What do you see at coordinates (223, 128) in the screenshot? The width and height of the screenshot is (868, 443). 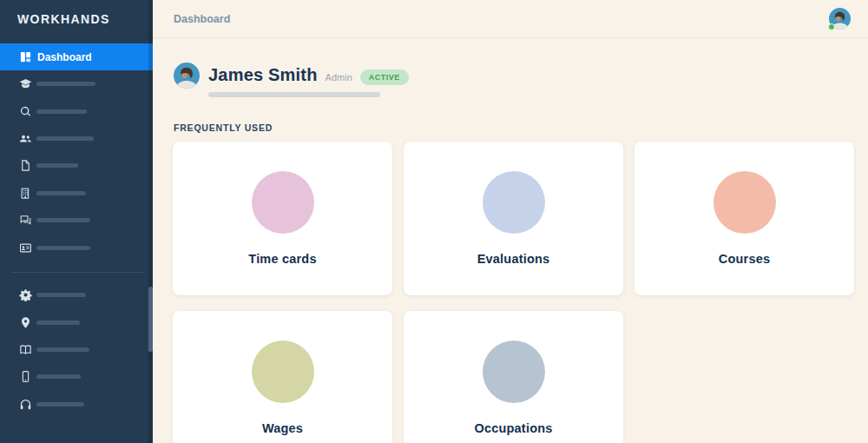 I see `section-title-frequently-used: FREQUENTLY USED` at bounding box center [223, 128].